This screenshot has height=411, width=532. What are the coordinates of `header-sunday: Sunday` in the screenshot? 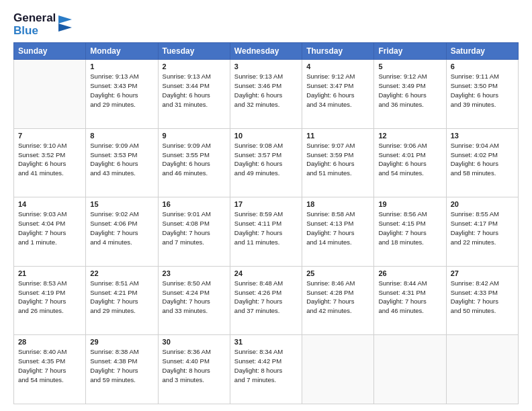 It's located at (50, 51).